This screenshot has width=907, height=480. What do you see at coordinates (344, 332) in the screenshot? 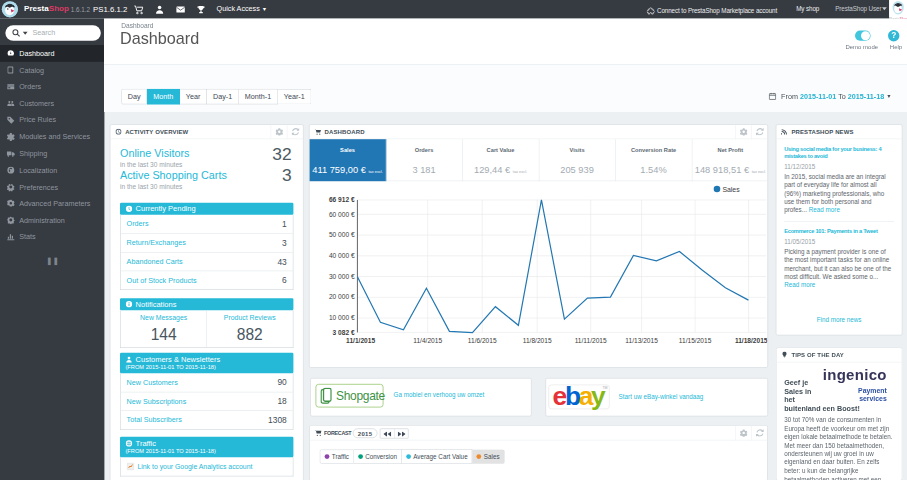
I see `svg-text: 3 082 €` at bounding box center [344, 332].